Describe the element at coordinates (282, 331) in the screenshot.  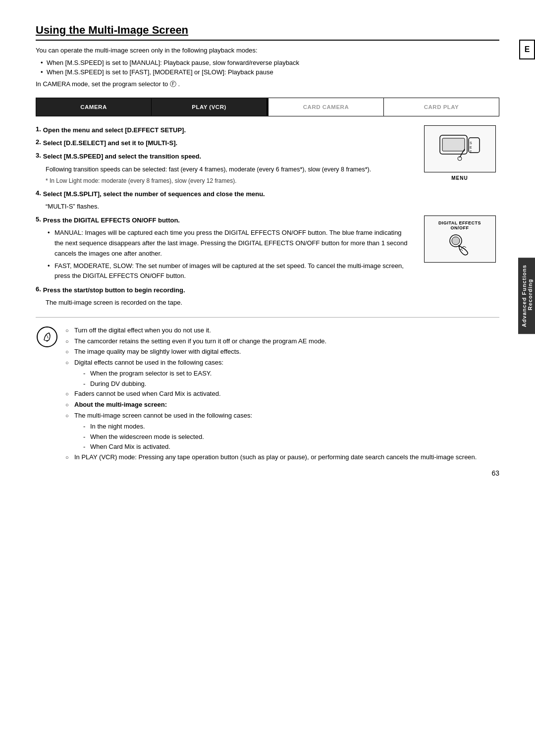
I see `note-1: Turn off the digital effect when you do …` at that location.